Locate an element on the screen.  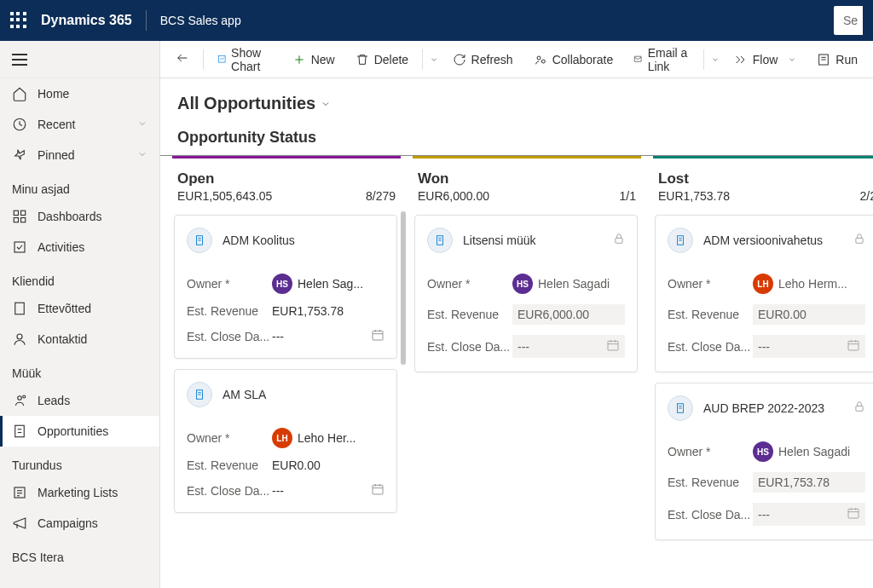
report-icon is located at coordinates (824, 60).